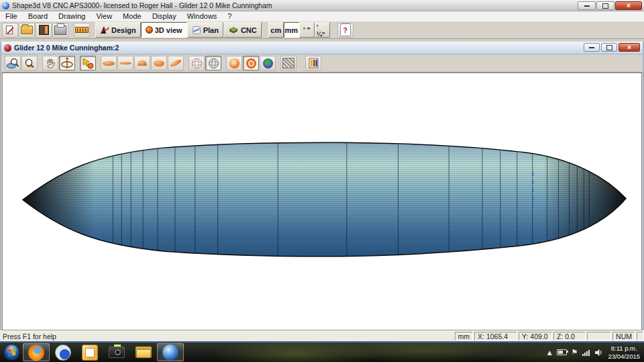  Describe the element at coordinates (38, 16) in the screenshot. I see `menu-board: Board` at that location.